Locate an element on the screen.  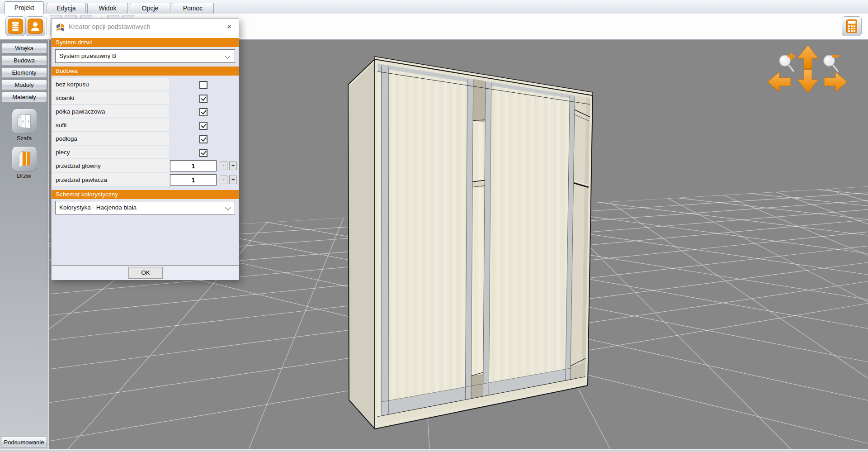
viewport-nav-controls is located at coordinates (807, 69).